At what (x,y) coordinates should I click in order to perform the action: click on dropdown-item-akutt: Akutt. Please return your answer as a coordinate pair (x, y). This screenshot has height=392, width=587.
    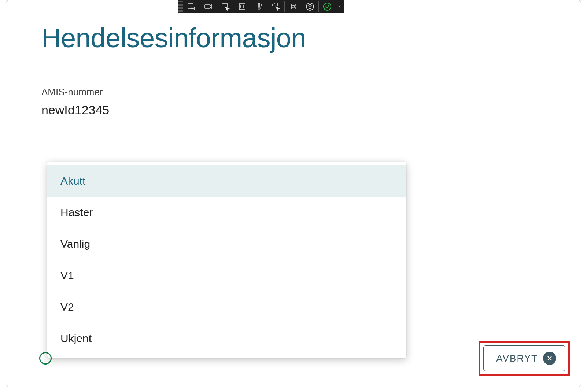
    Looking at the image, I should click on (227, 181).